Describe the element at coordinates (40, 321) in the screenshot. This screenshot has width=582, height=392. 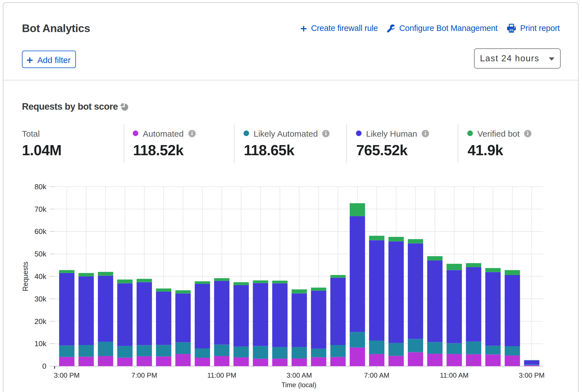
I see `svg-text: 20k` at that location.